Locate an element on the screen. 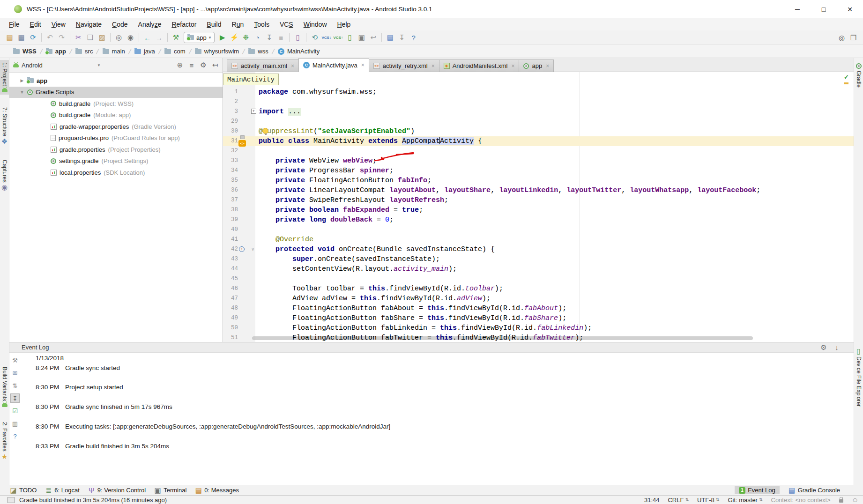 This screenshot has height=504, width=863. run-config-selector: app▾ is located at coordinates (199, 37).